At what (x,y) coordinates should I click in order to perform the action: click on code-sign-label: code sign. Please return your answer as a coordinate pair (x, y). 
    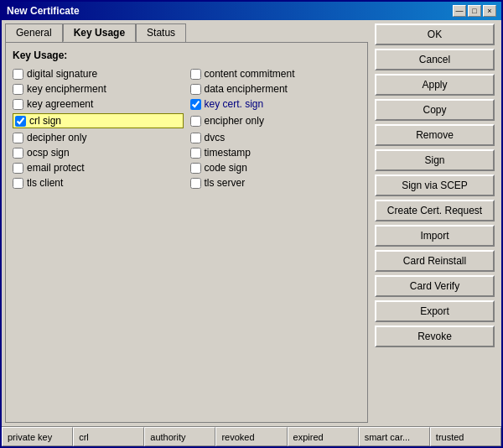
    Looking at the image, I should click on (226, 168).